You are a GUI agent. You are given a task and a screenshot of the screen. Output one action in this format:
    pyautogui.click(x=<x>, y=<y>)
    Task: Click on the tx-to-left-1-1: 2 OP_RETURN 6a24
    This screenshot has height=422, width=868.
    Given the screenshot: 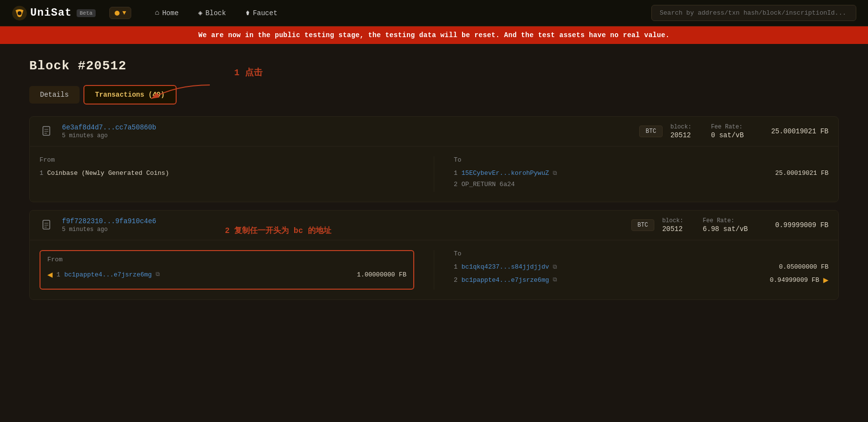 What is the action you would take?
    pyautogui.click(x=484, y=185)
    